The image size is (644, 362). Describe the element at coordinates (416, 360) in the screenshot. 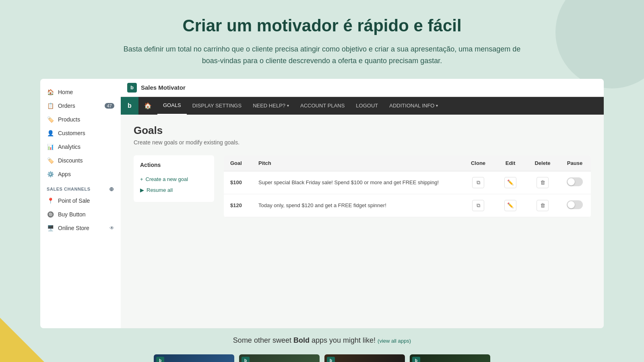

I see `product-app-logo: b` at that location.